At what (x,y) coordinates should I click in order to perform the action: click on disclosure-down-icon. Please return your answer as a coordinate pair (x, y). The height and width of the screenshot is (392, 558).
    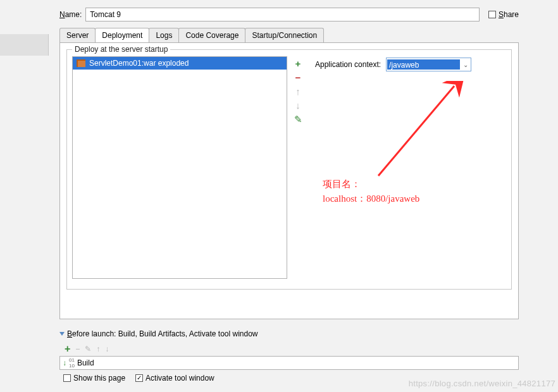
    Looking at the image, I should click on (62, 334).